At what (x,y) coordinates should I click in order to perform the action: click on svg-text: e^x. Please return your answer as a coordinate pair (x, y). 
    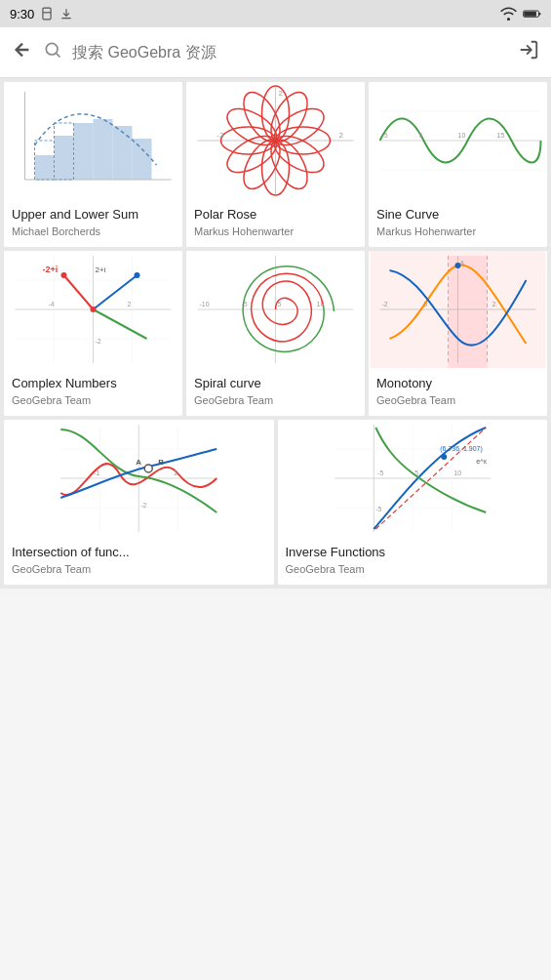
    Looking at the image, I should click on (482, 461).